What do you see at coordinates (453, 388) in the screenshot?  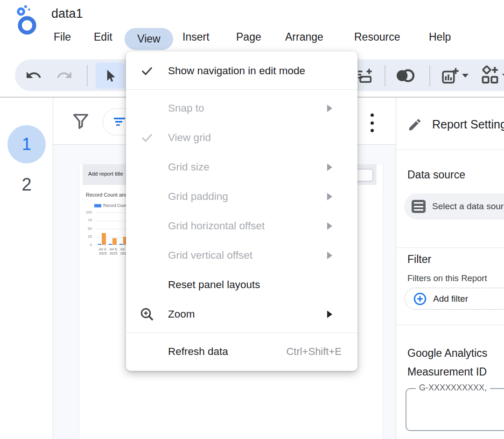 I see `ga-measurement-id-label: G-XXXXXXXXXX,` at bounding box center [453, 388].